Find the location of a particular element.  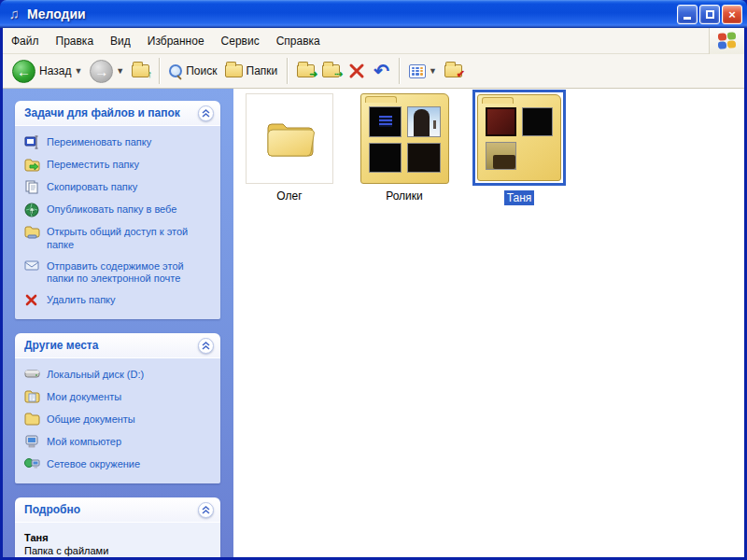

menu-favorites: Избранное is located at coordinates (176, 41).